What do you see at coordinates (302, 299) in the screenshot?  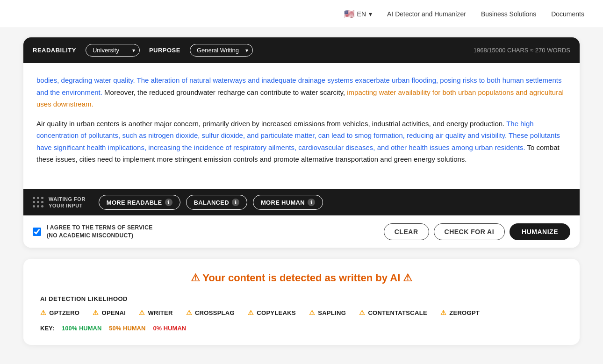 I see `detection-label: AI DETECTION LIKELIHOOD` at bounding box center [302, 299].